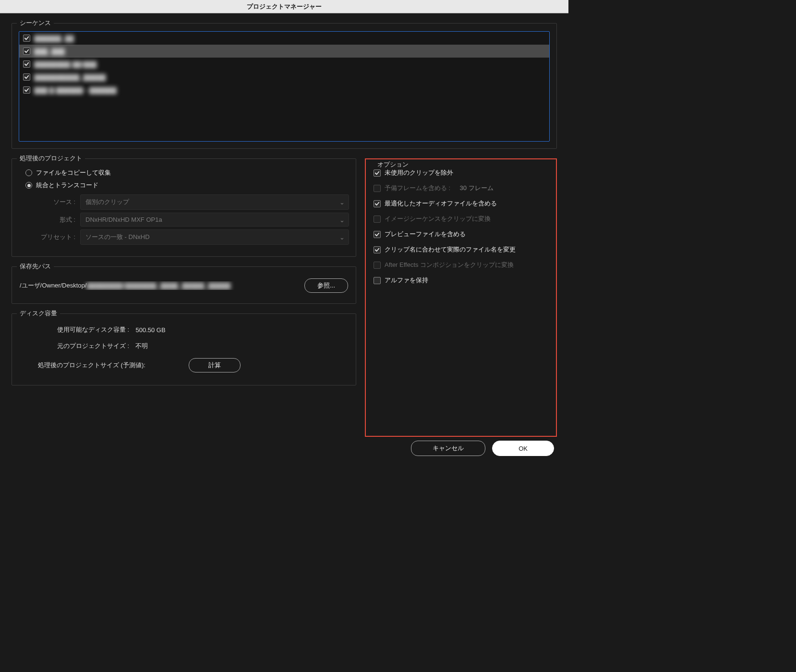  What do you see at coordinates (53, 285) in the screenshot?
I see `path-prefix: /ユーザ/Owner/Desktop/` at bounding box center [53, 285].